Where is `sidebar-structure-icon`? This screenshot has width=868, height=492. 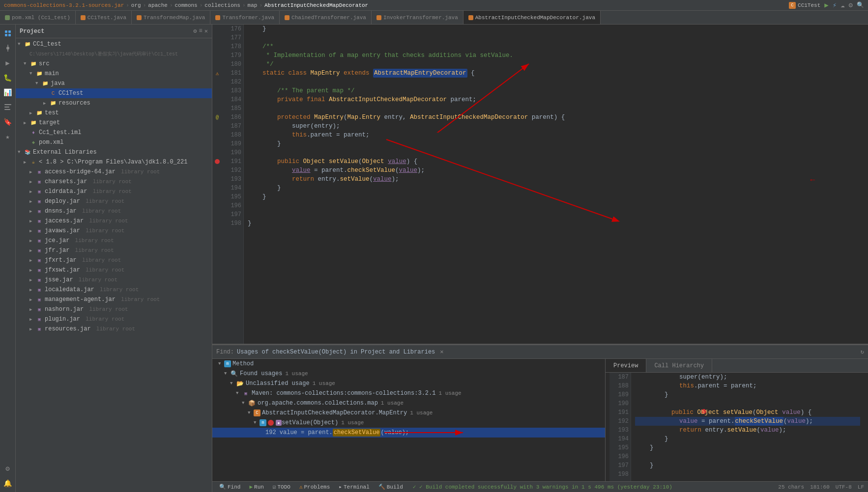 sidebar-structure-icon is located at coordinates (8, 107).